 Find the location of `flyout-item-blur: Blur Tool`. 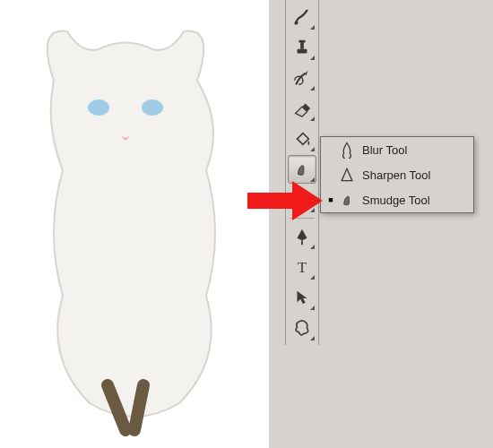

flyout-item-blur: Blur Tool is located at coordinates (397, 150).